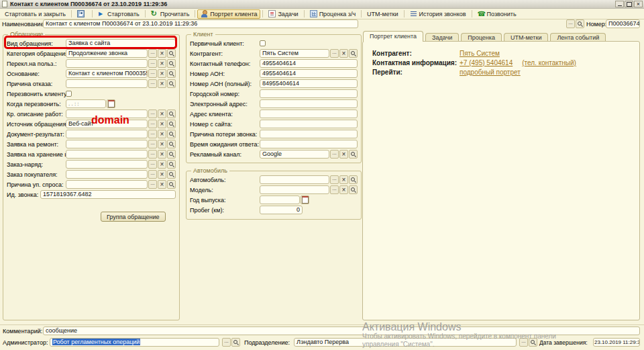  Describe the element at coordinates (86, 103) in the screenshot. I see `date-input: . . : :` at that location.